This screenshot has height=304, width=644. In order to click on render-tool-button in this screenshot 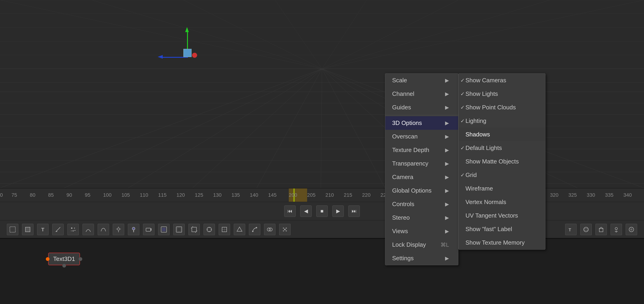, I will do `click(164, 230)`.